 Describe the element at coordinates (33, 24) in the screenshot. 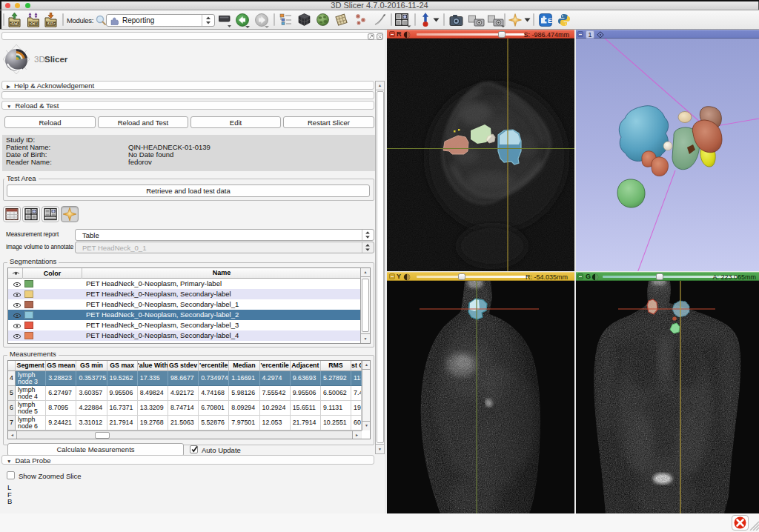

I see `svg-text: DCM` at that location.